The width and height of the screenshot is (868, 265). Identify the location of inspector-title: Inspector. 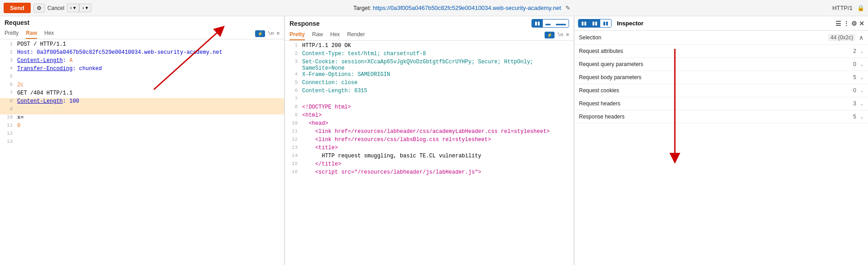
(631, 24).